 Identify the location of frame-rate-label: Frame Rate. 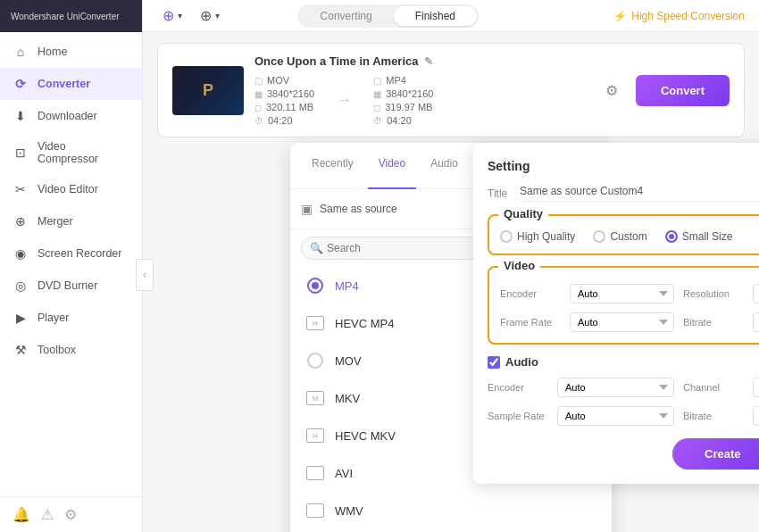
(531, 322).